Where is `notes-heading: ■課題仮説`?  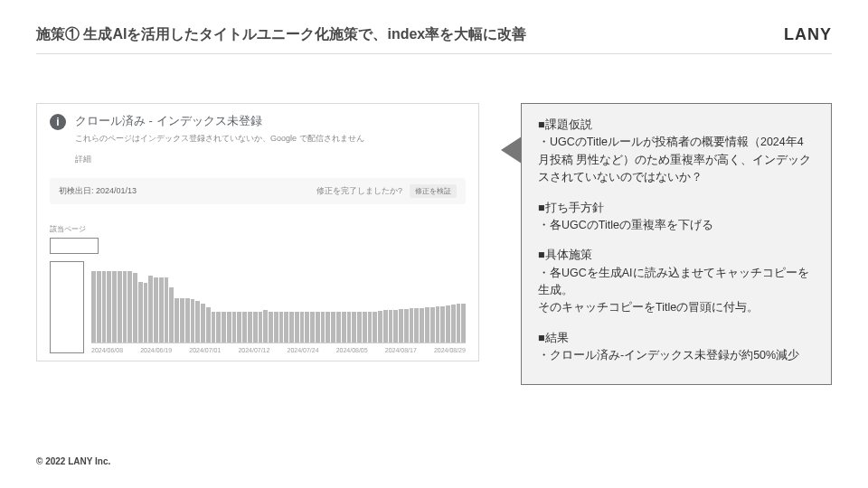
notes-heading: ■課題仮説 is located at coordinates (676, 125).